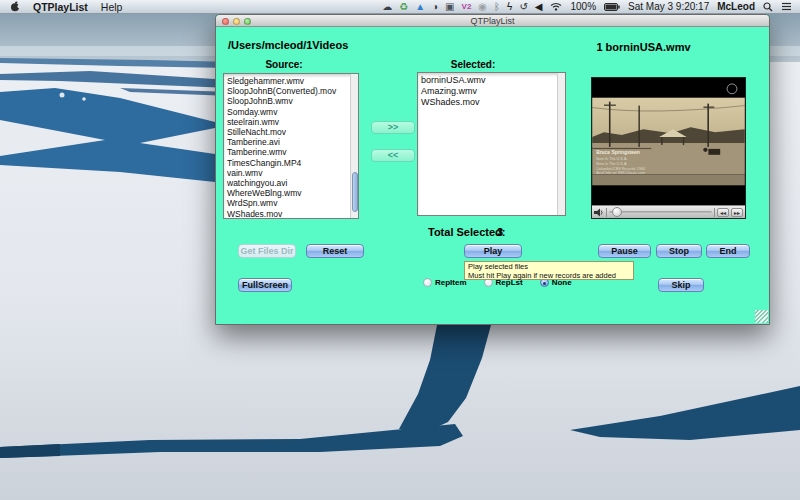 This screenshot has height=500, width=800. Describe the element at coordinates (467, 7) in the screenshot. I see `v2-icon: V2` at that location.